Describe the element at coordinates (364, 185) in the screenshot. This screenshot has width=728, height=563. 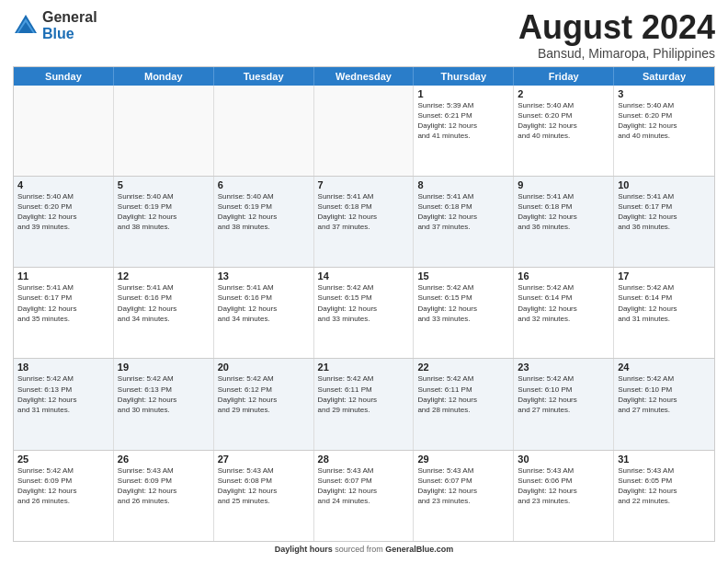
I see `day-number: 7` at that location.